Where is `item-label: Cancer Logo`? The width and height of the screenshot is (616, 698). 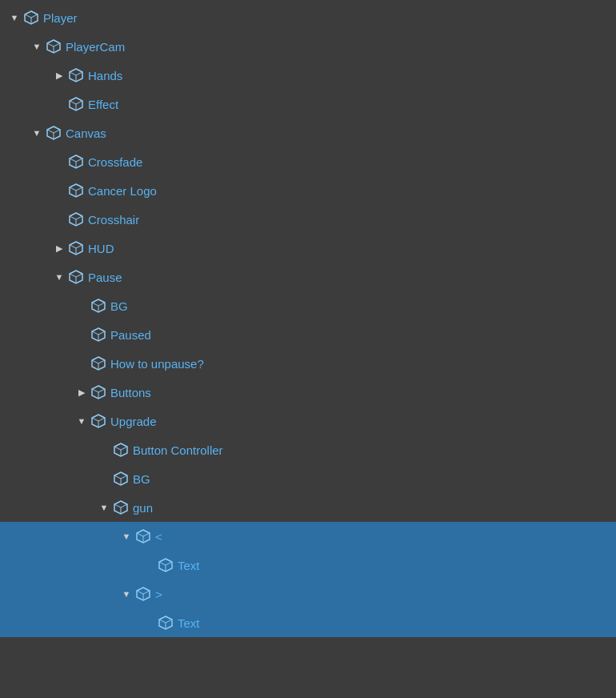 item-label: Cancer Logo is located at coordinates (122, 191).